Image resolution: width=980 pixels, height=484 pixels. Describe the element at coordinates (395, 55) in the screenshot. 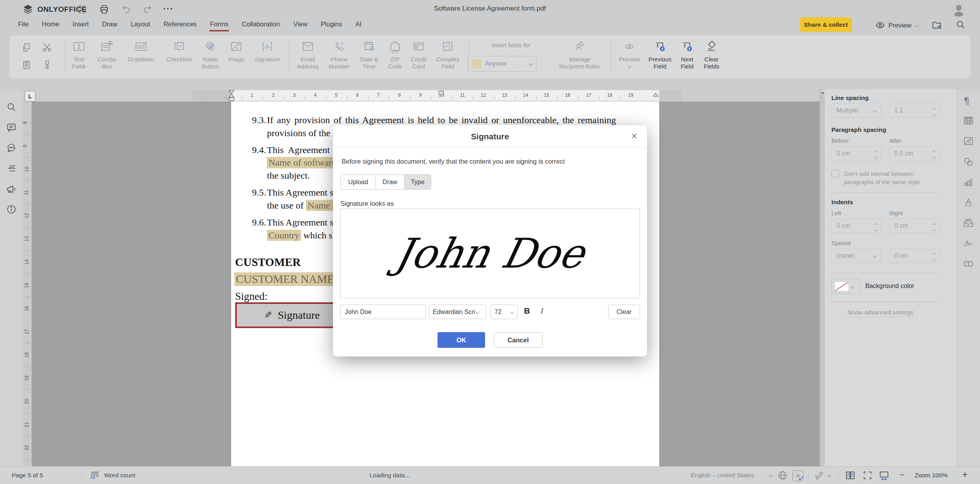

I see `zip-code-button: ZIP ZIPCode` at that location.